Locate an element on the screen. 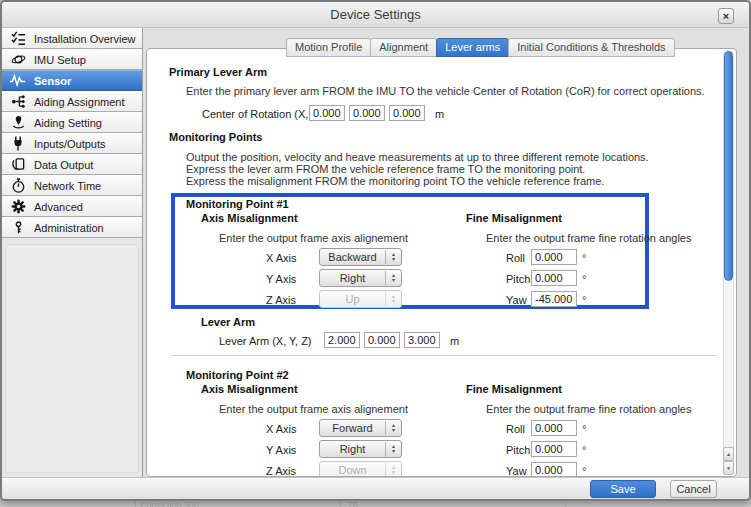 The width and height of the screenshot is (751, 507). tab-lever-arms: Lever arms is located at coordinates (472, 48).